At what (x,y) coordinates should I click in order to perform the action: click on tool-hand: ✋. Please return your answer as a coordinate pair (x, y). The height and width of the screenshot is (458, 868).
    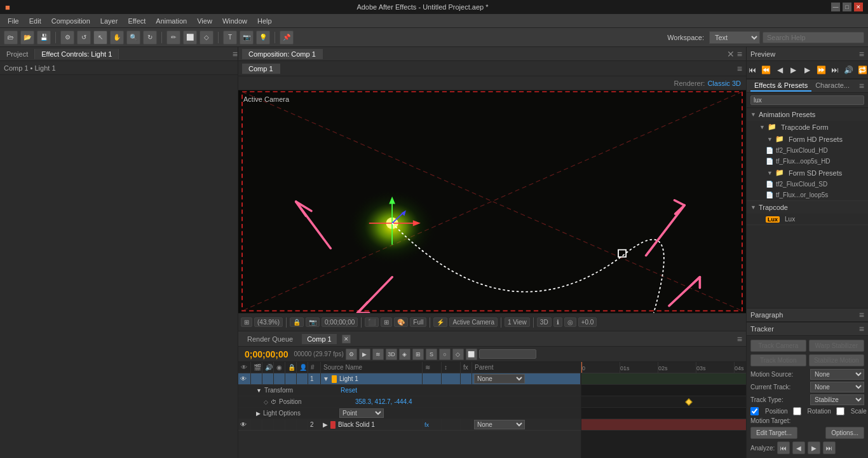
    Looking at the image, I should click on (117, 38).